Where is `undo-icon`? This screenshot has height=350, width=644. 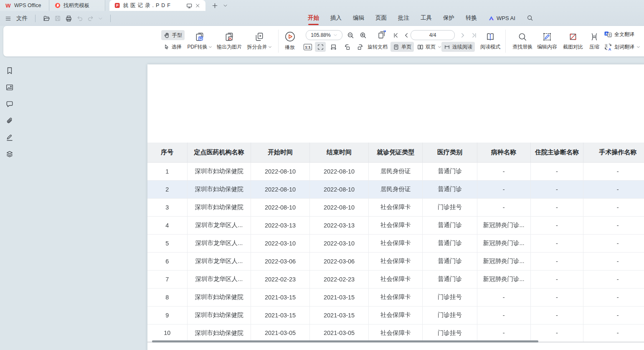
undo-icon is located at coordinates (80, 18).